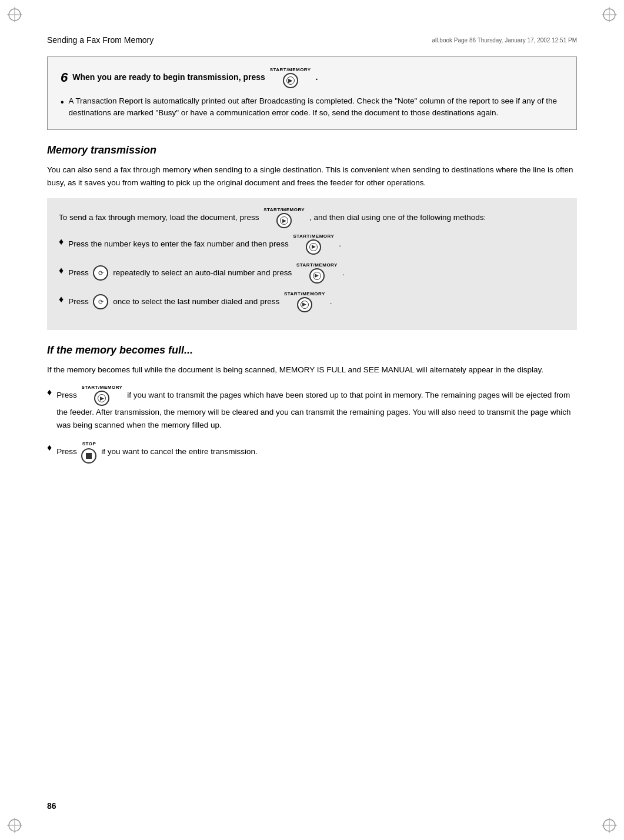  Describe the element at coordinates (157, 452) in the screenshot. I see `memory-full-bullet-2-text: Press STOP if you want to cancel the ent…` at that location.